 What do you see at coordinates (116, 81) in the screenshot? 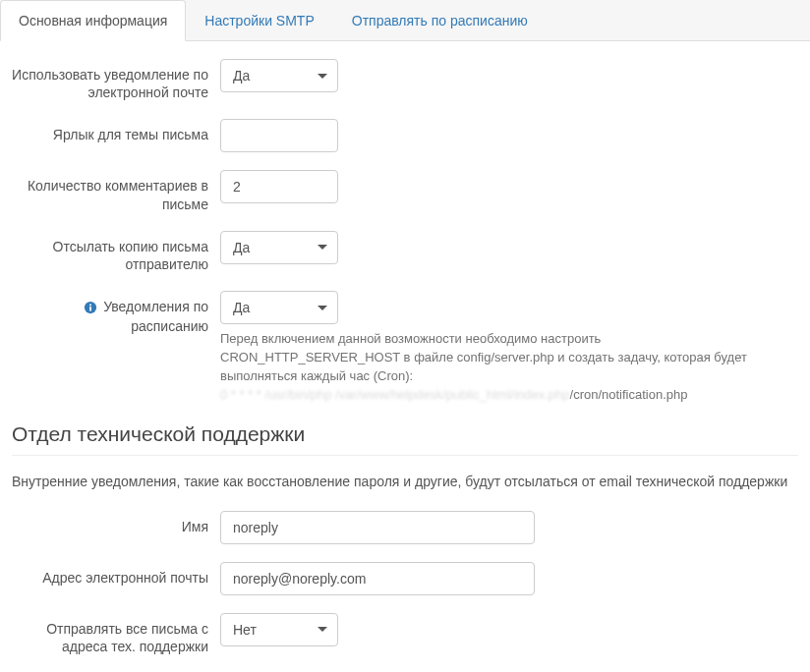
I see `label-use-email-notification: Использовать уведомление по электронной …` at bounding box center [116, 81].